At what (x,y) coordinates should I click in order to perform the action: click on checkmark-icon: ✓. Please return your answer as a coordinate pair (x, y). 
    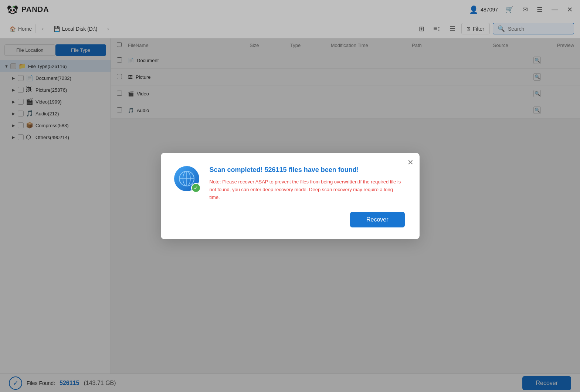
    Looking at the image, I should click on (196, 188).